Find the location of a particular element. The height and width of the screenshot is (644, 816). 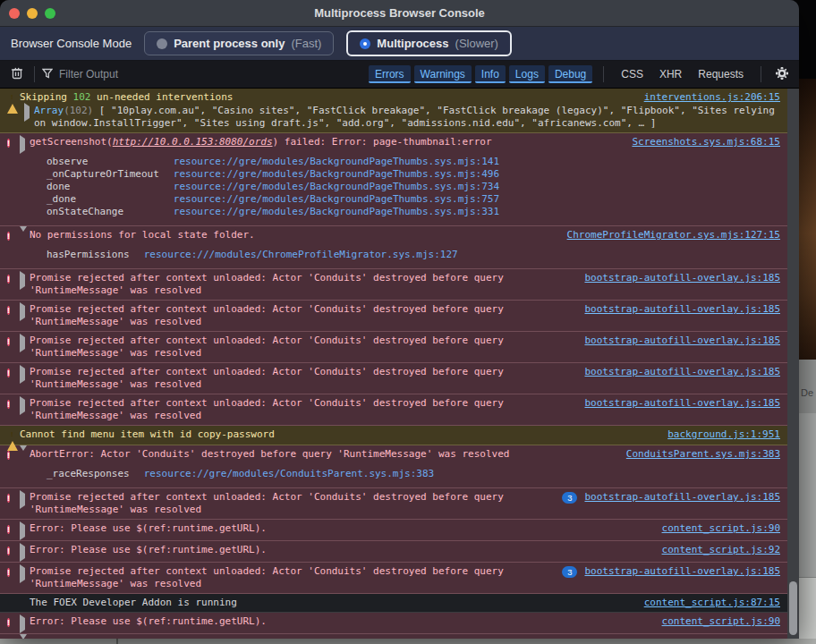

console-toolbar: Filter Output Errors Warnings Info Logs … is located at coordinates (399, 75).